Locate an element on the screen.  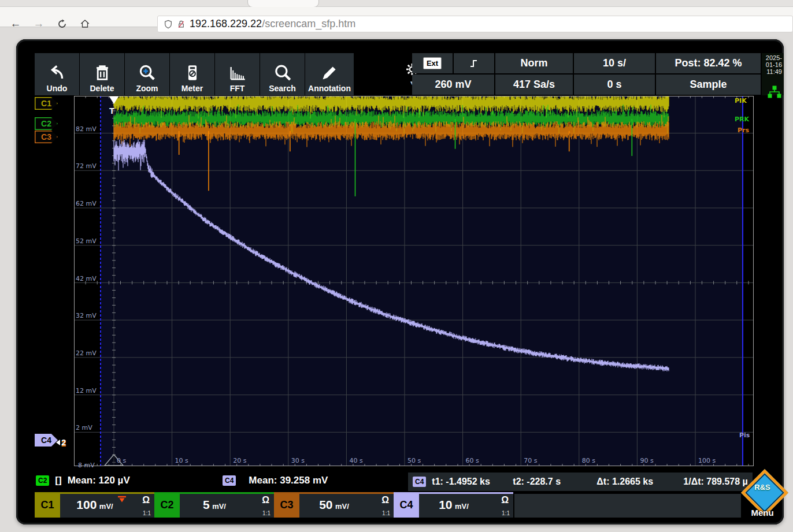
channel-scale-value: 100 is located at coordinates (87, 505).